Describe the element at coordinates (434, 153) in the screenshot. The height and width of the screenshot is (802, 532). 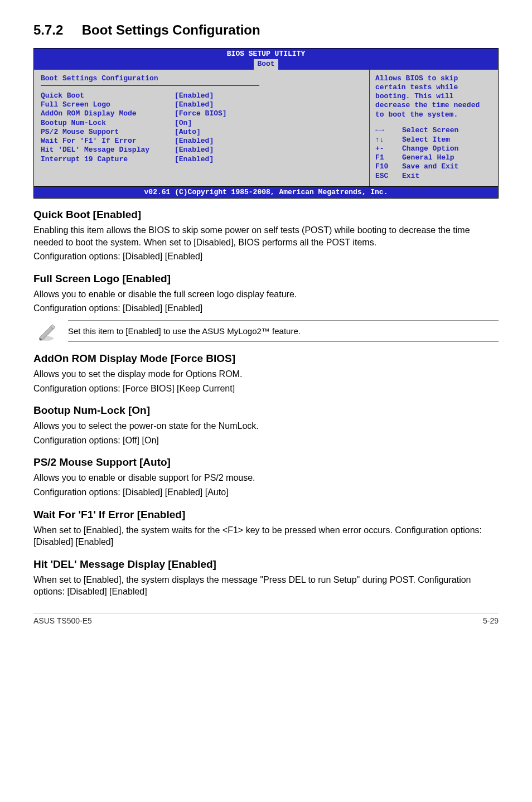
I see `bios-nav-block: ←→ Select Screen ↑↓ Select Item +- Chang…` at that location.